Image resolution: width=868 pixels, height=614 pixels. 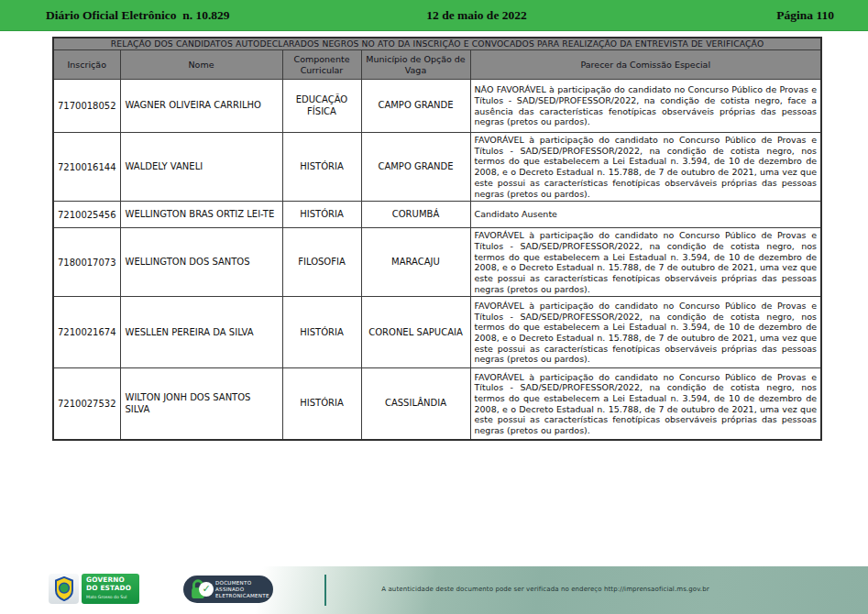 I want to click on cell-inscricao: 7170018052, so click(x=86, y=106).